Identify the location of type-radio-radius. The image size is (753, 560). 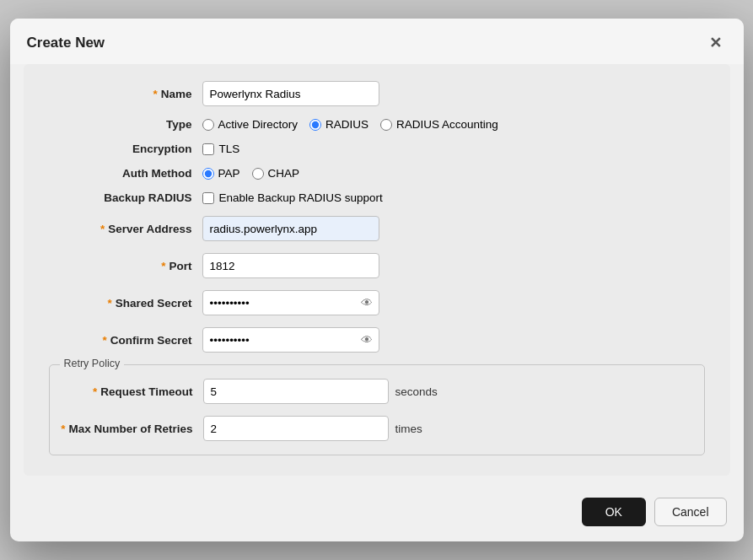
(315, 125).